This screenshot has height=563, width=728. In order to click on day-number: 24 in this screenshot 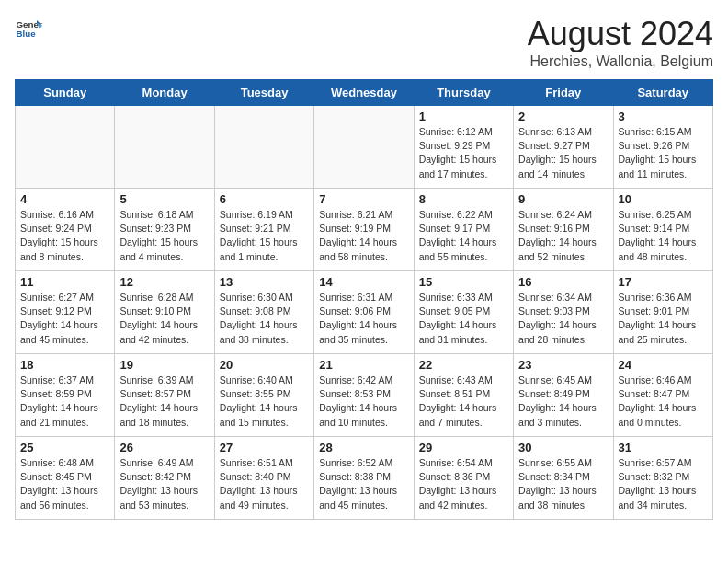, I will do `click(664, 364)`.